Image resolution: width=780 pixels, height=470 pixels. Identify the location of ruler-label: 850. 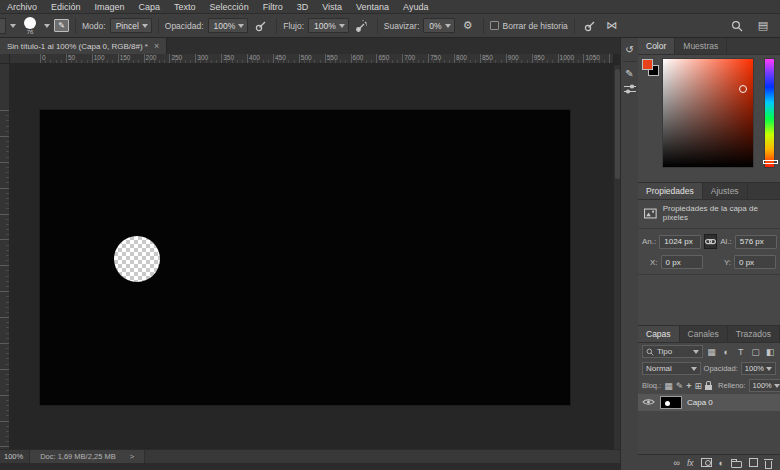
(488, 58).